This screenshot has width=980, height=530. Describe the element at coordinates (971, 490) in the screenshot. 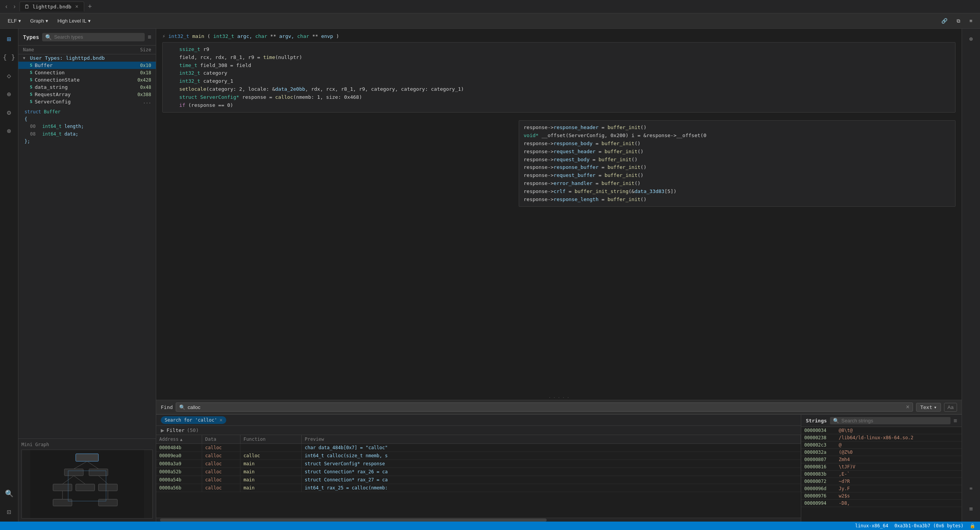

I see `right-icon-quote: "` at that location.